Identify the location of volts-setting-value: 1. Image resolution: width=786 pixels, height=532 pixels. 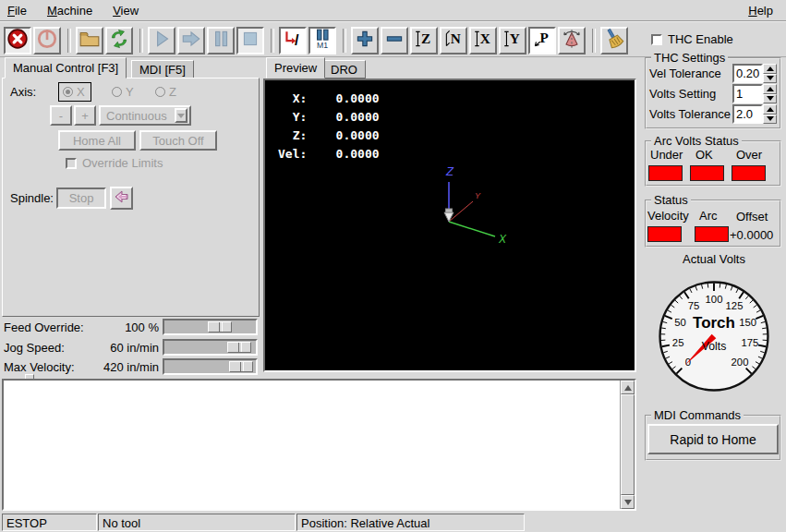
(748, 94).